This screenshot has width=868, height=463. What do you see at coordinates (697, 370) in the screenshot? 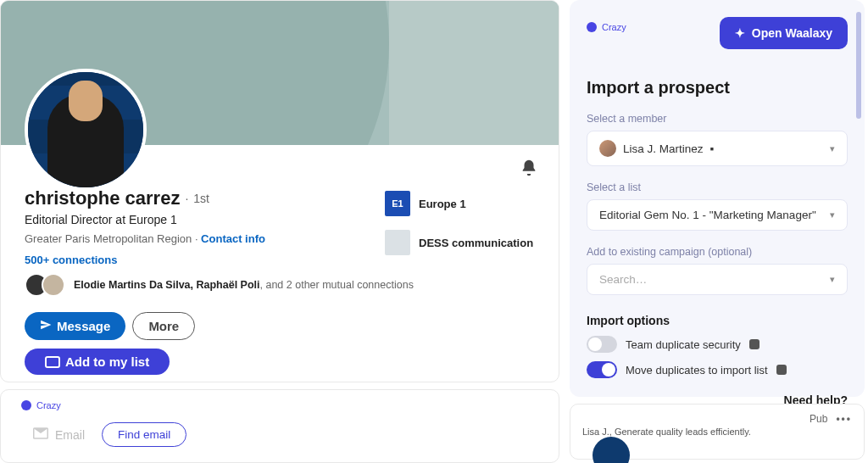
I see `move-duplicates-label: Move duplicates to import list` at bounding box center [697, 370].